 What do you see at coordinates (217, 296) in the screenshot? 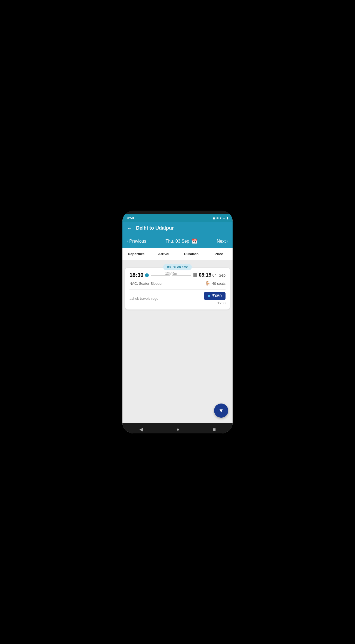
I see `discounted-price: ₹650` at bounding box center [217, 296].